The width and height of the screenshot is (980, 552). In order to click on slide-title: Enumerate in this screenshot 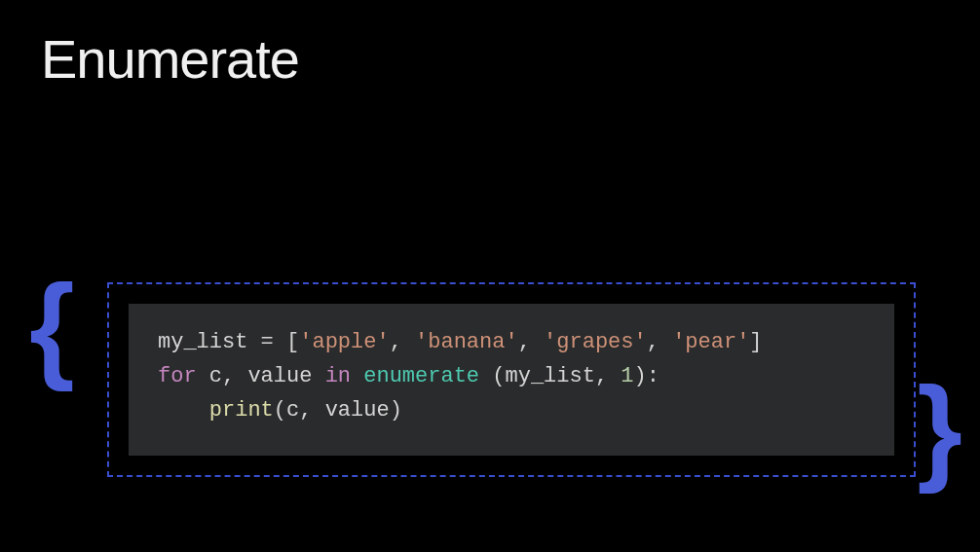, I will do `click(170, 58)`.